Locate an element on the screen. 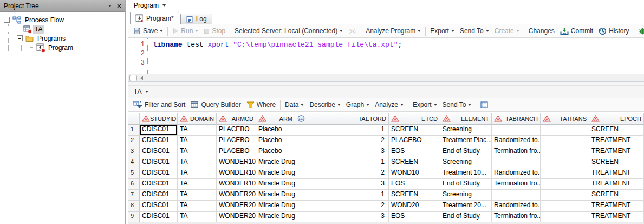 The height and width of the screenshot is (224, 644). row-number: 7 is located at coordinates (134, 195).